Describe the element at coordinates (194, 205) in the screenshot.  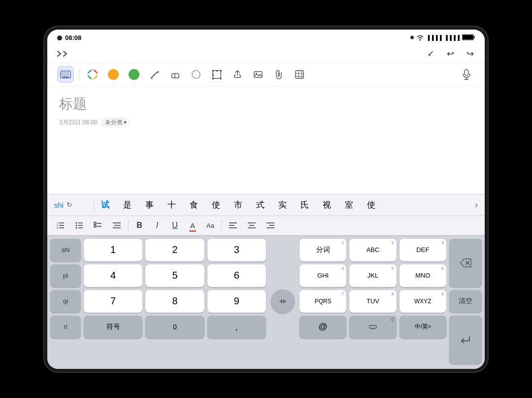
I see `ime-candidate-4: 食` at that location.